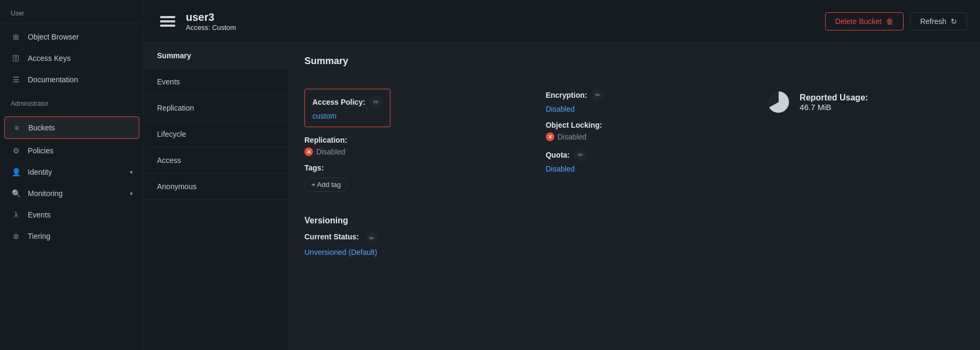 The height and width of the screenshot is (350, 980). What do you see at coordinates (16, 58) in the screenshot?
I see `key-icon: ⚿` at bounding box center [16, 58].